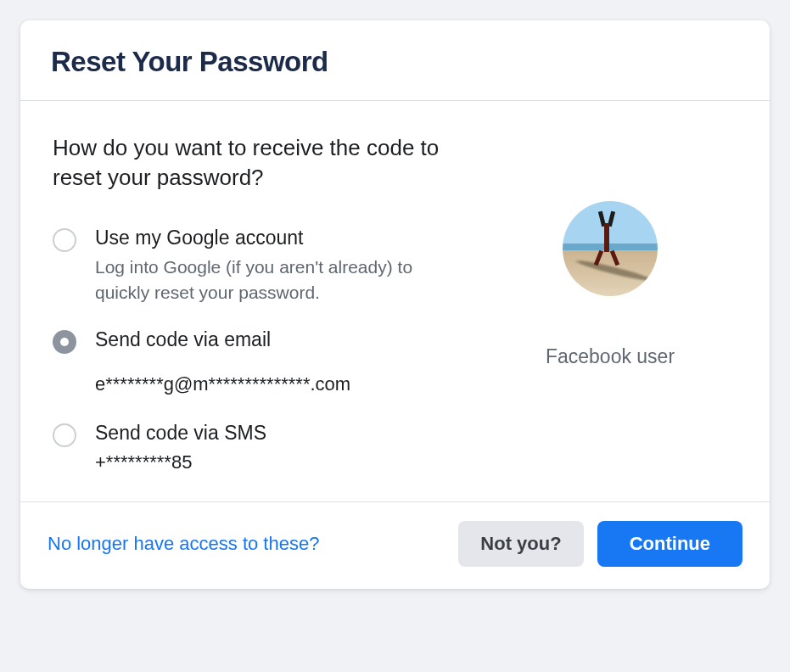  Describe the element at coordinates (64, 342) in the screenshot. I see `radio-email` at that location.